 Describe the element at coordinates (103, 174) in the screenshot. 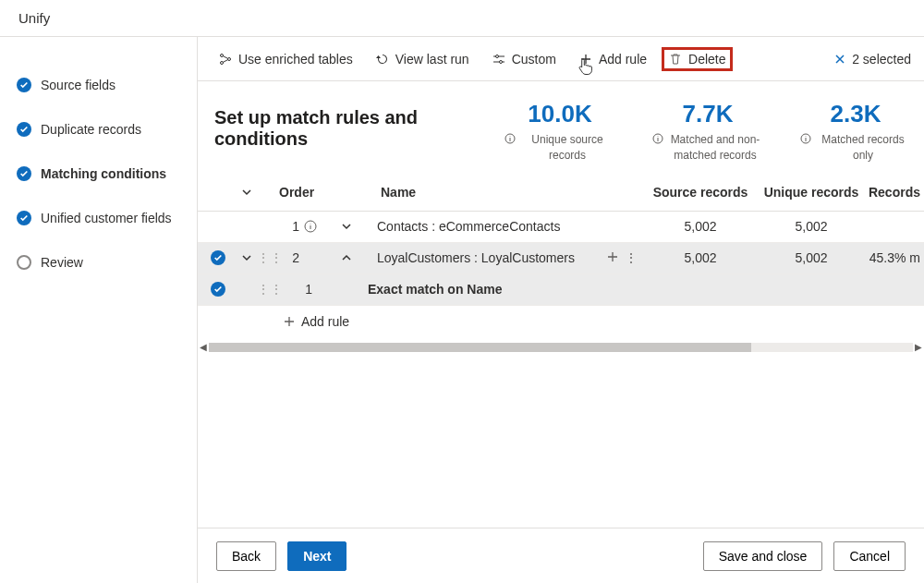

I see `step-label: Matching conditions` at that location.